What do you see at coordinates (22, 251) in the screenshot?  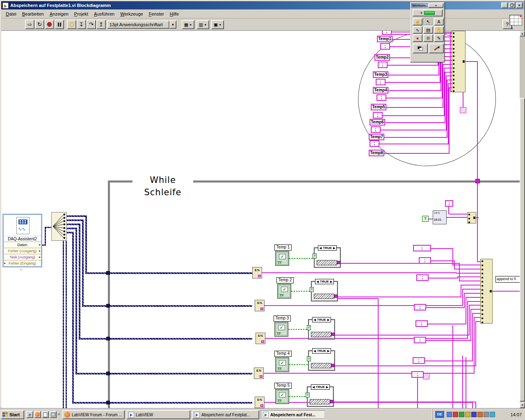 I see `daq-port-fehler--ausgang-: Fehler (Ausgang)▸` at bounding box center [22, 251].